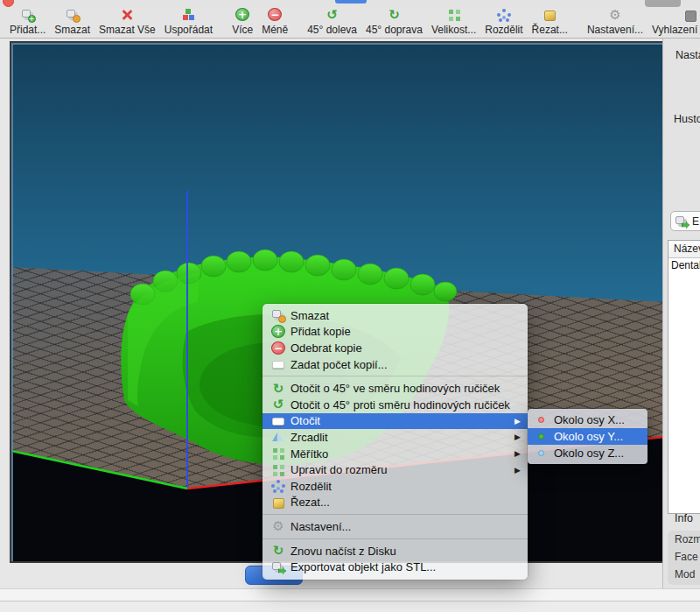 This screenshot has width=700, height=612. Describe the element at coordinates (542, 420) in the screenshot. I see `axis-x-dot-icon` at that location.